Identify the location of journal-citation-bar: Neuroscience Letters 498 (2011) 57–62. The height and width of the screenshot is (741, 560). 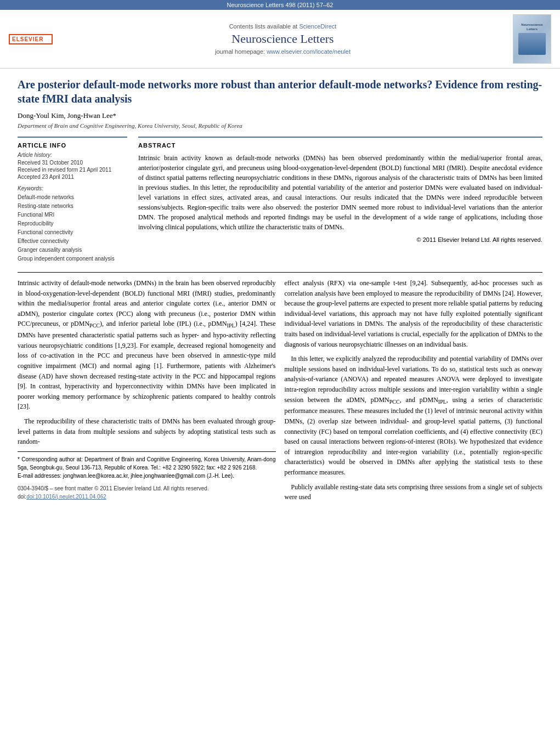
(280, 5).